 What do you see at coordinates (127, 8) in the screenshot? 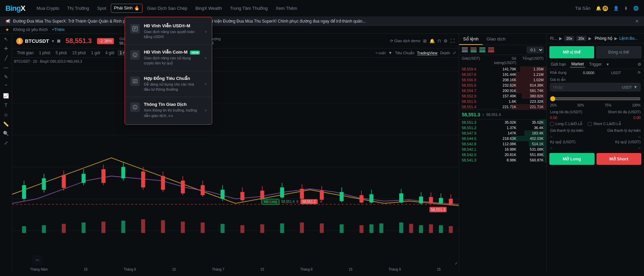
I see `nav-phai-sinh: Phái Sinh 🔥` at bounding box center [127, 8].